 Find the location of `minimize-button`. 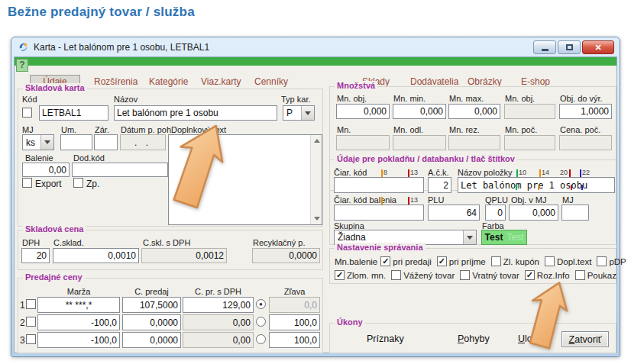

minimize-button is located at coordinates (545, 47).